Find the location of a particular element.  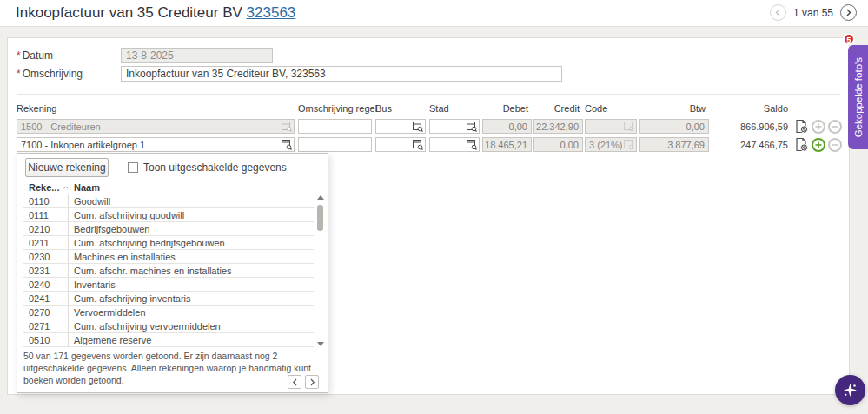

omschrijving-field: Inkoopfactuur van 35 Crediteur BV, 32356… is located at coordinates (341, 74).